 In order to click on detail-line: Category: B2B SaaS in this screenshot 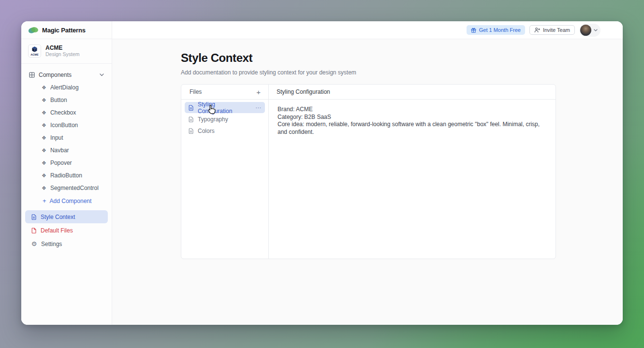, I will do `click(412, 117)`.